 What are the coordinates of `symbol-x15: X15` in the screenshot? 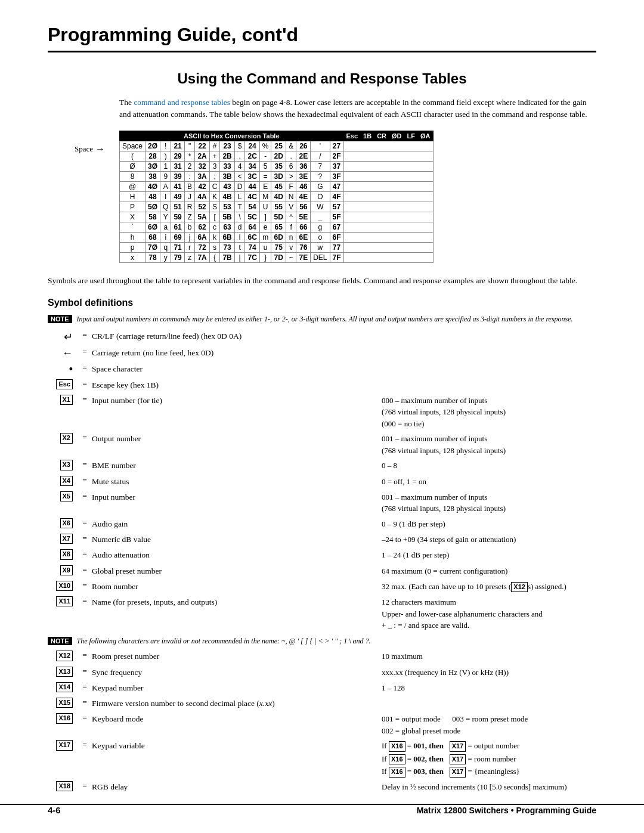 It's located at (63, 702).